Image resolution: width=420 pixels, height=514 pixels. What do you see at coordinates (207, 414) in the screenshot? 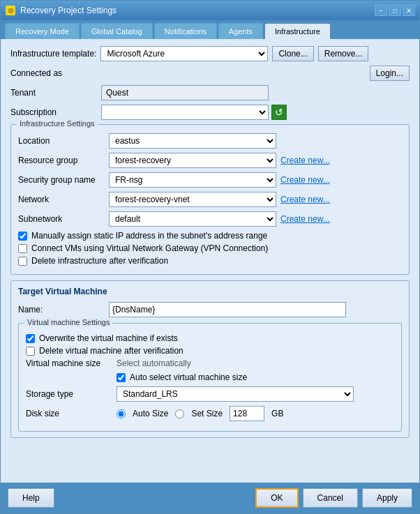
I see `set-size-label: Set Size` at bounding box center [207, 414].